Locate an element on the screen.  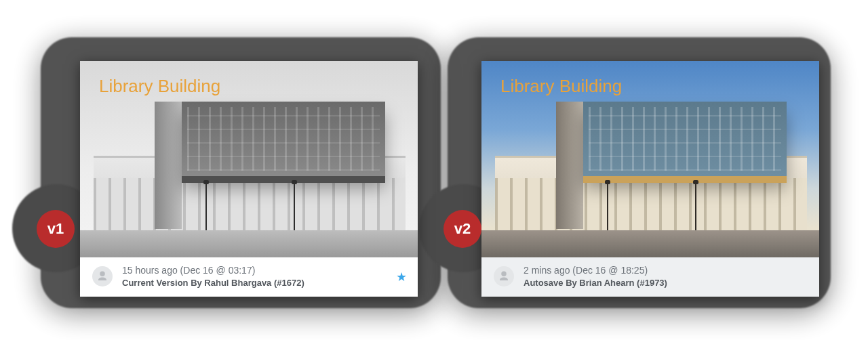
version-timestamp: 15 hours ago (Dec 16 @ 03:17) is located at coordinates (213, 271).